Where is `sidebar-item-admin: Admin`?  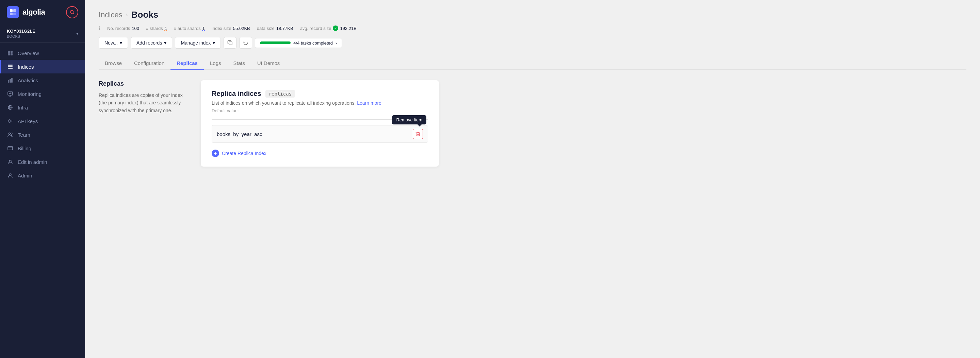 sidebar-item-admin: Admin is located at coordinates (43, 176).